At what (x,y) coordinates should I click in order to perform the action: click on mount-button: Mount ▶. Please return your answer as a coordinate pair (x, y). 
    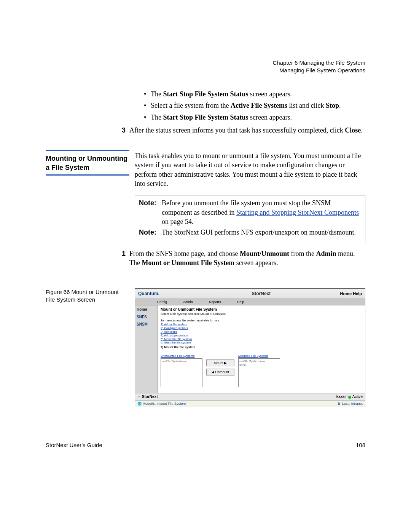
    Looking at the image, I should click on (220, 363).